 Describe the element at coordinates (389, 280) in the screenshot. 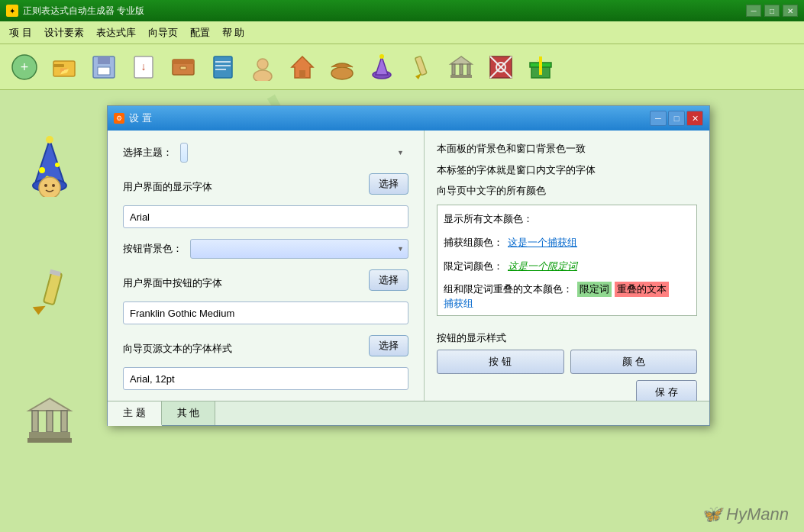

I see `button-font-choose-btn: 选择` at that location.